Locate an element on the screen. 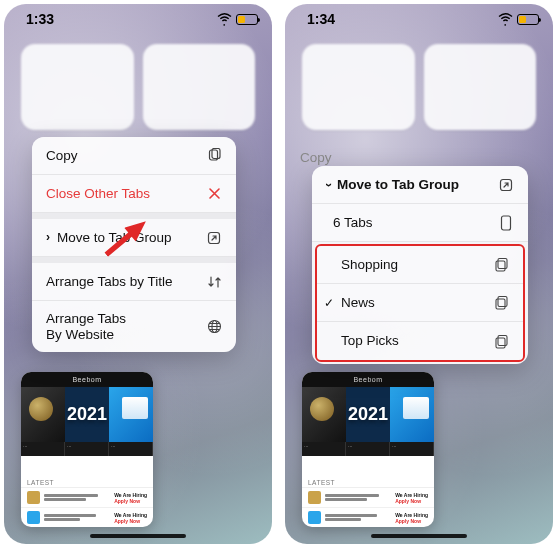 The width and height of the screenshot is (560, 560). chevron-right-icon: › is located at coordinates (48, 238).